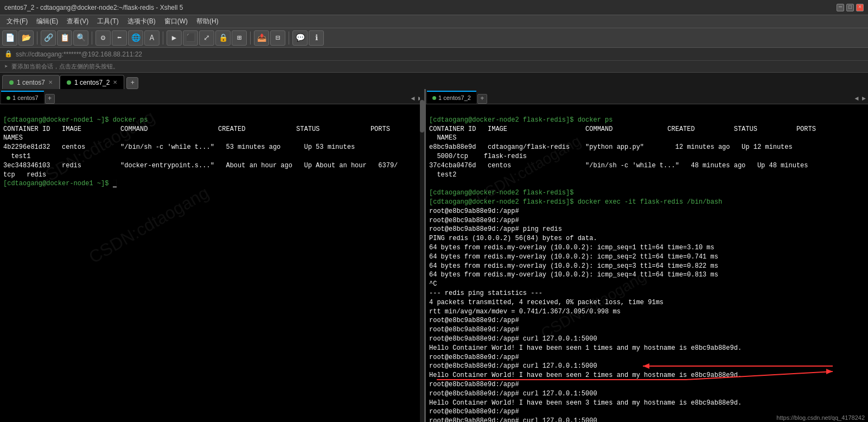 The image size is (868, 422). I want to click on info-button: ℹ, so click(316, 38).